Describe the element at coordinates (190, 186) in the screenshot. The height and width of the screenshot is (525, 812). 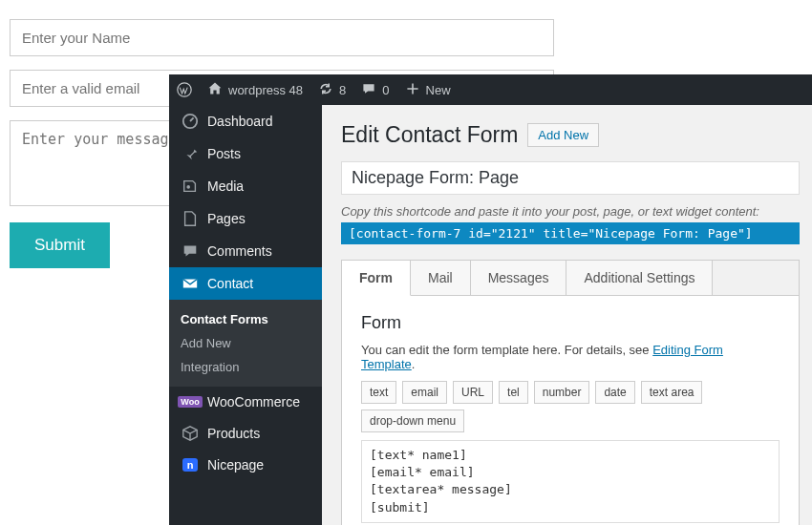
I see `media-icon` at that location.